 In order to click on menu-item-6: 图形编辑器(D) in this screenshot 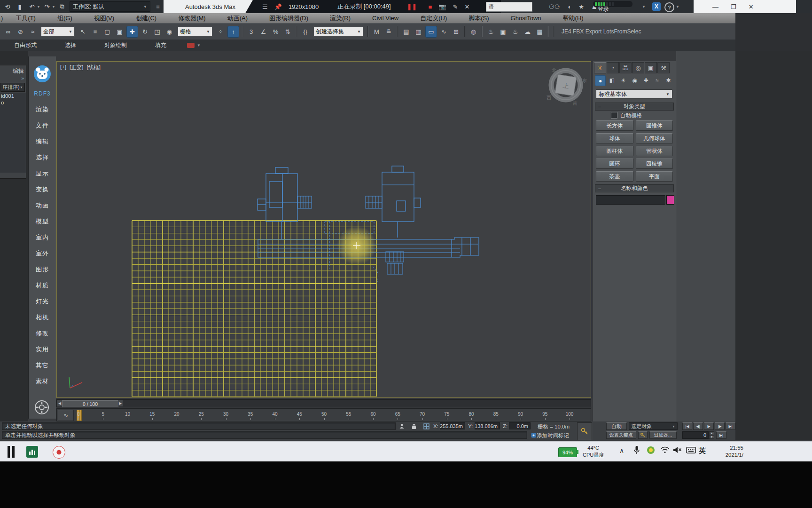, I will do `click(289, 18)`.